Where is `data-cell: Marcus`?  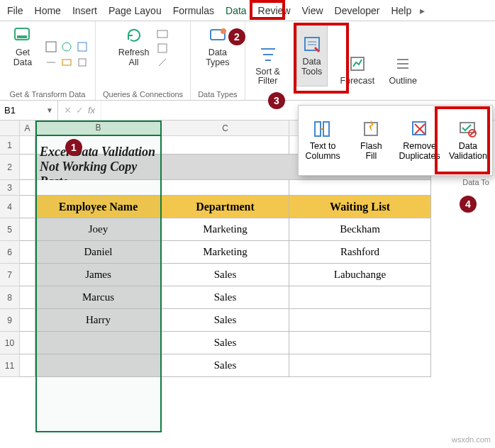
data-cell: Marcus is located at coordinates (99, 298).